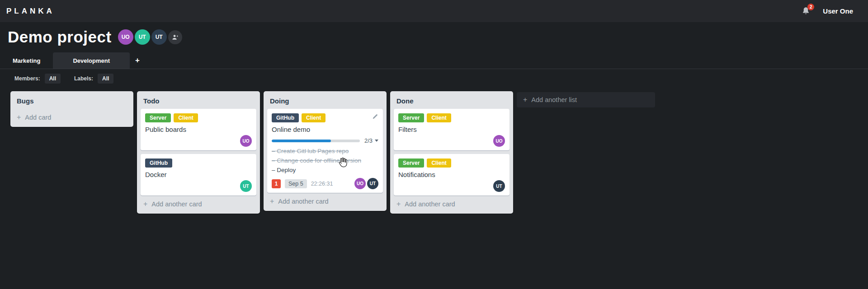  What do you see at coordinates (27, 79) in the screenshot?
I see `members-filter-label: Members:` at bounding box center [27, 79].